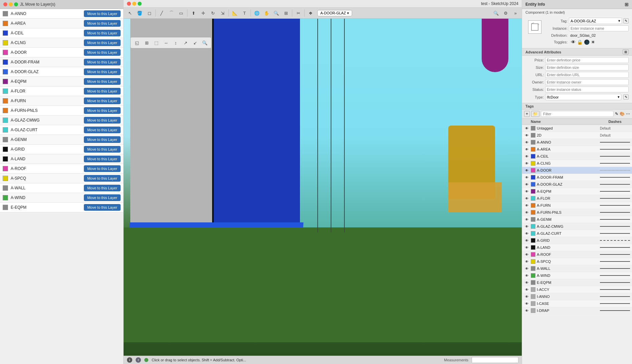 This screenshot has width=632, height=364. Describe the element at coordinates (577, 248) in the screenshot. I see `tag-row: 👁A-LAND` at that location.